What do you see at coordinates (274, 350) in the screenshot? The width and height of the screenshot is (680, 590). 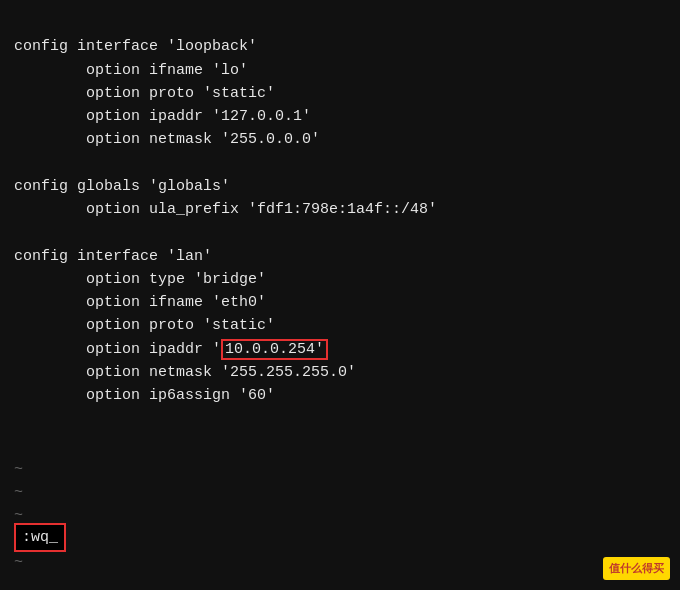 I see `ipaddr-highlight: 10.0.0.254'` at bounding box center [274, 350].